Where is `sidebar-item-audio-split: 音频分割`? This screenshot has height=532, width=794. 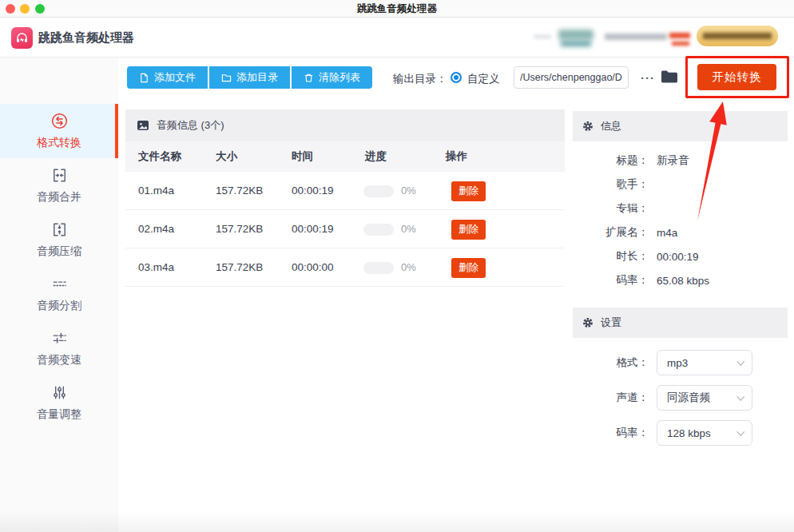 sidebar-item-audio-split: 音频分割 is located at coordinates (59, 294).